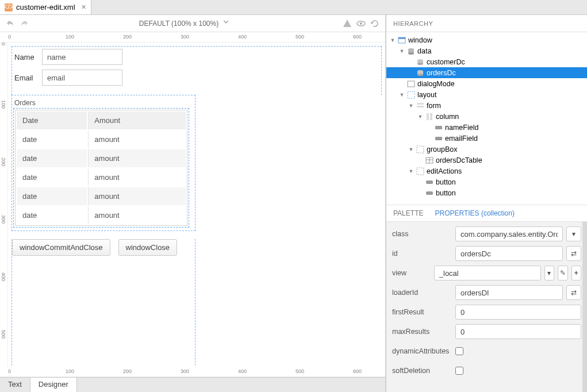 This screenshot has width=587, height=392. Describe the element at coordinates (101, 168) in the screenshot. I see `orders-table: Date Amount dateamountdateamountdateamou…` at that location.